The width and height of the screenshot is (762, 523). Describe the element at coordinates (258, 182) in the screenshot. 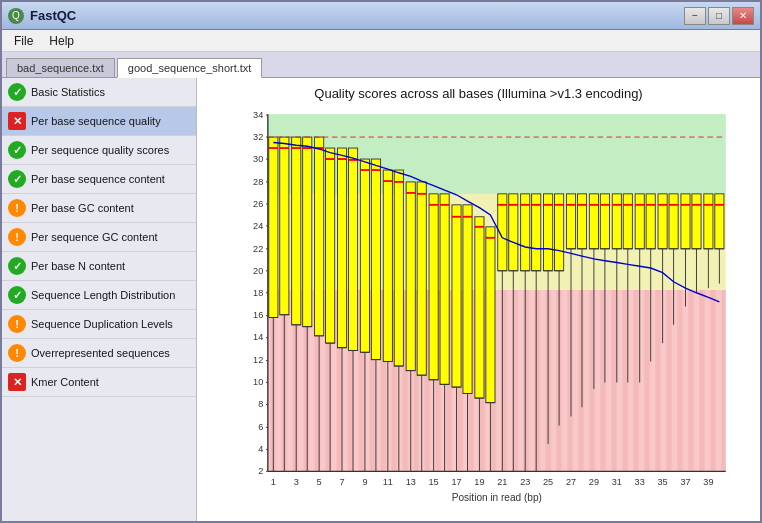

I see `svg-text: 28` at that location.